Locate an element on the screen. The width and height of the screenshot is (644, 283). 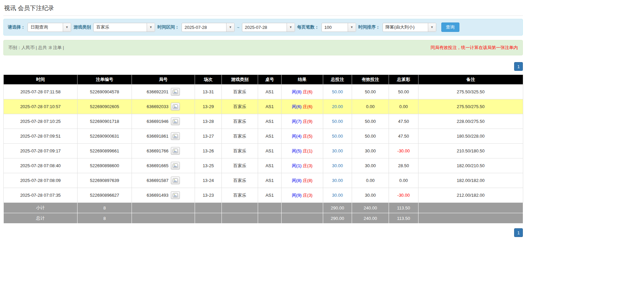
pagination-bottom: 1 is located at coordinates (263, 234).